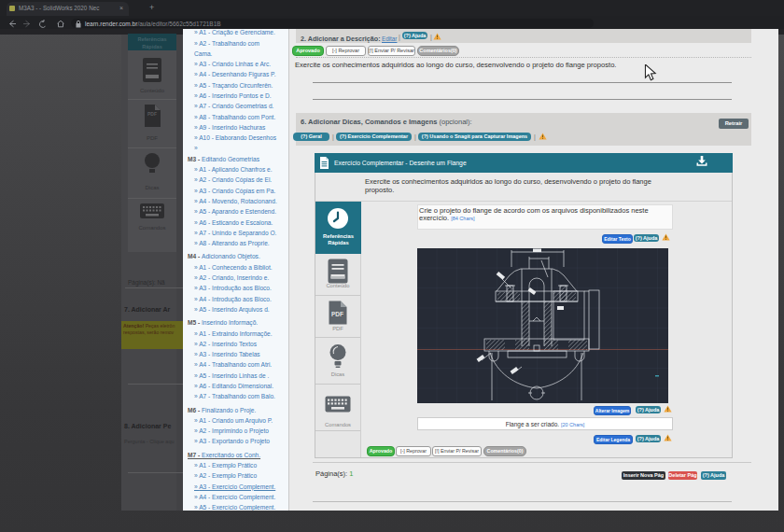 Image resolution: width=784 pixels, height=532 pixels. I want to click on svg-text: Comandos, so click(151, 228).